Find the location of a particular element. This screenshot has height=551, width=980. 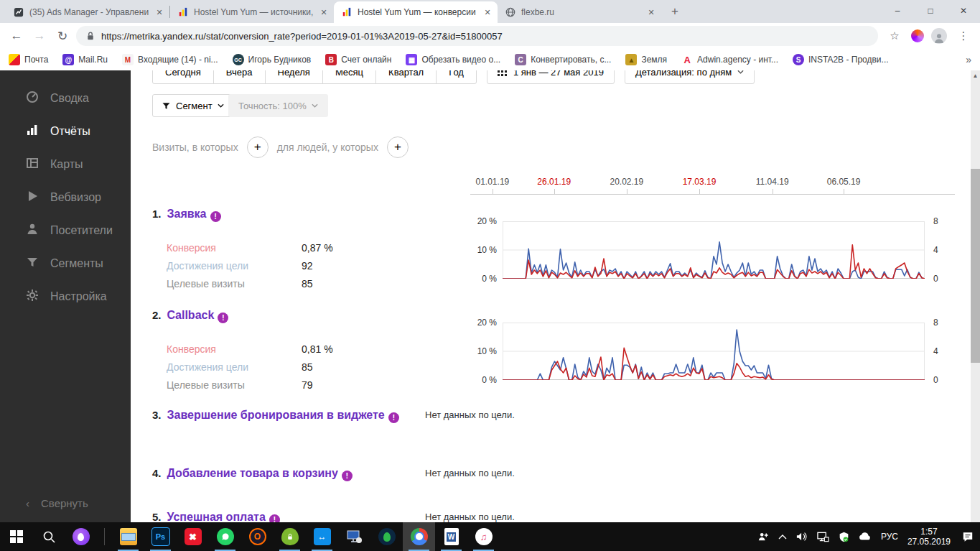

action-center-icon is located at coordinates (968, 537).